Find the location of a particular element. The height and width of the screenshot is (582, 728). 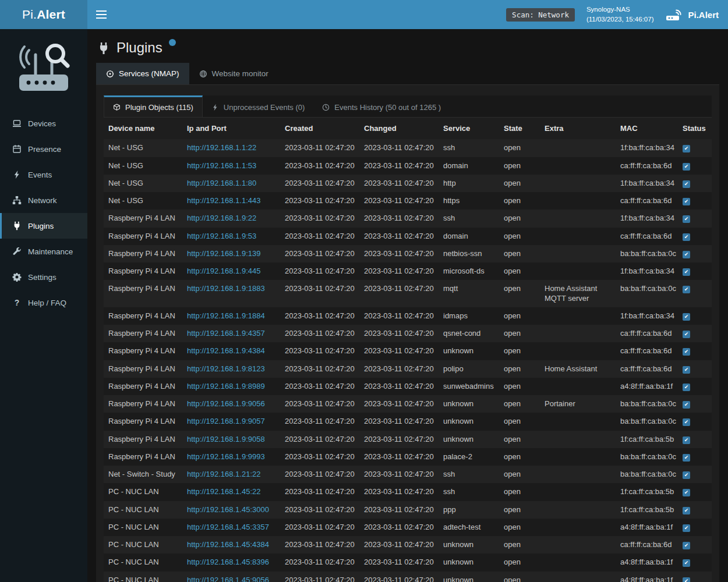

ip-port-link: http://192.168.1.1:443 is located at coordinates (224, 200).